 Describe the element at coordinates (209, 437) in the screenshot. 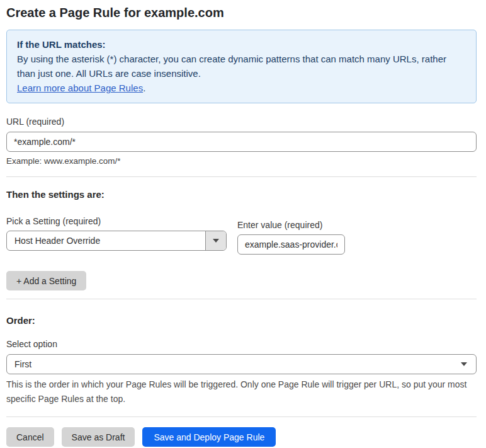

I see `save-deploy-button: Save and Deploy Page Rule` at that location.